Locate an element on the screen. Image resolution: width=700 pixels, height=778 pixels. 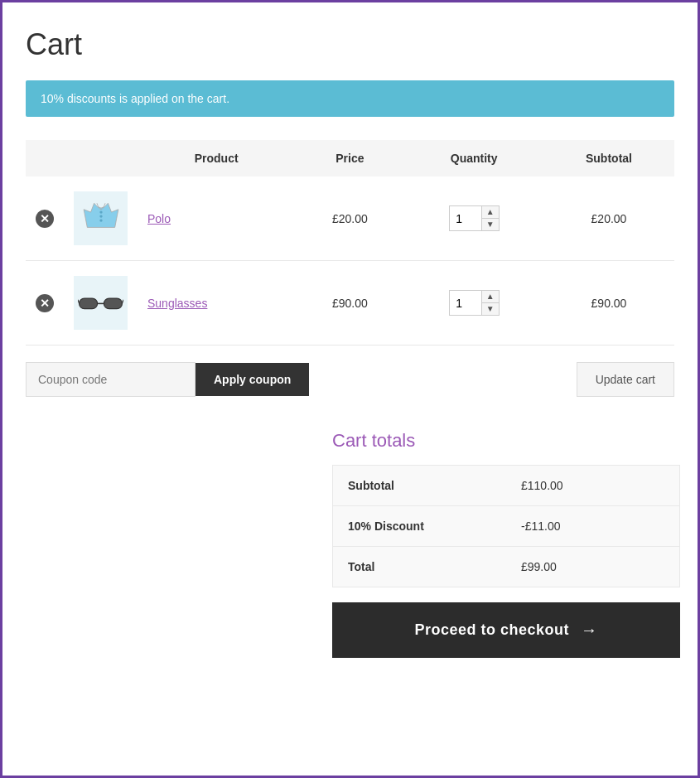
totals-discount-value: -£11.00 is located at coordinates (593, 527).